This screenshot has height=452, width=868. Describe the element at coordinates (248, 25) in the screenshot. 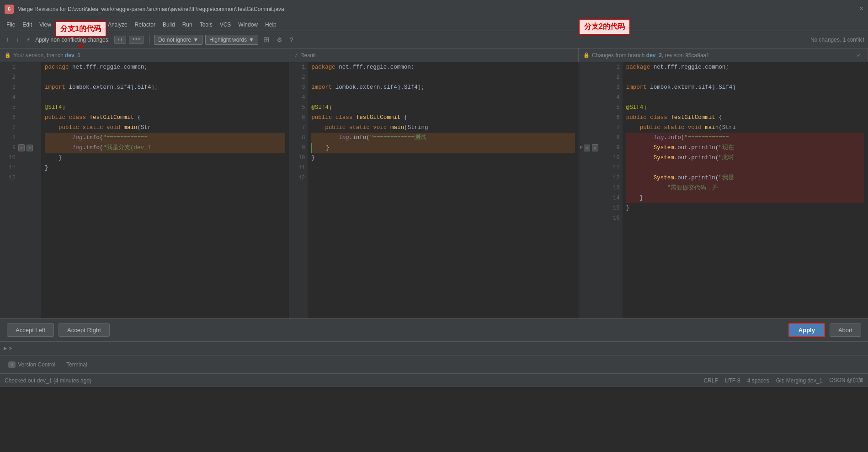

I see `menu-window: Window` at that location.